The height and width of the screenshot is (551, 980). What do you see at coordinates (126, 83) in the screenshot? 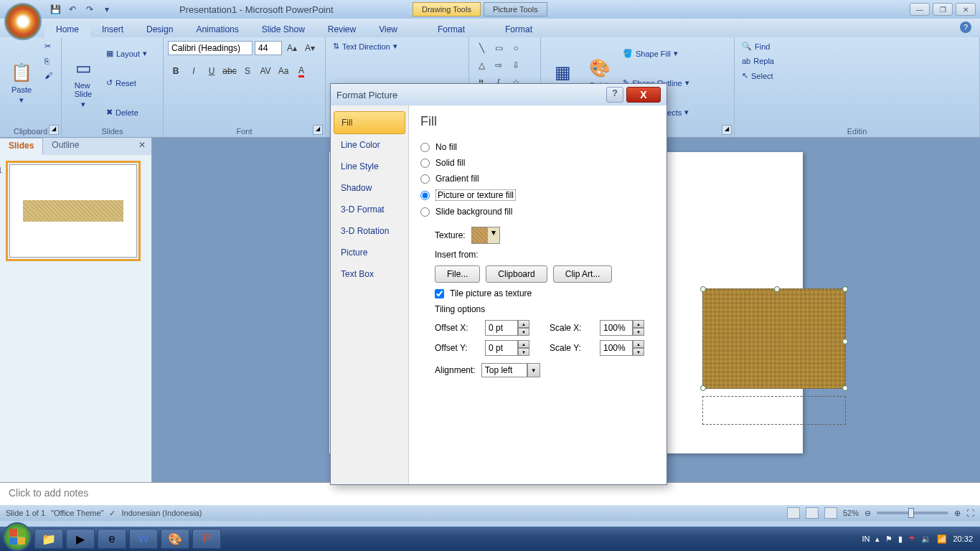
I see `reset-button: ↺ Reset` at bounding box center [126, 83].